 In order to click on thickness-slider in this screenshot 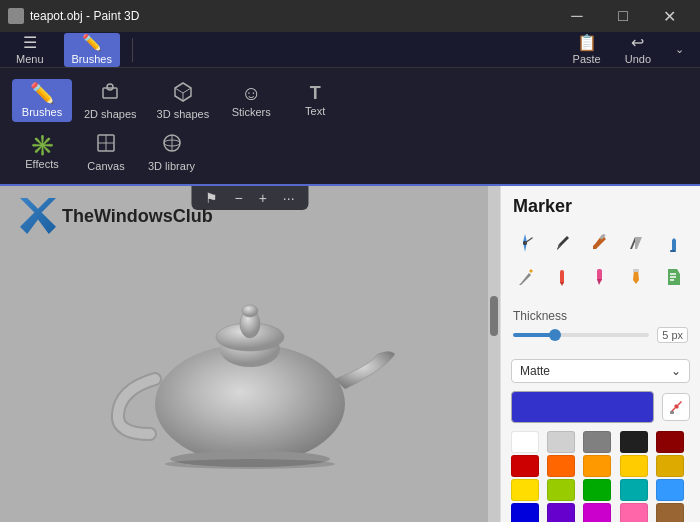, I will do `click(581, 335)`.